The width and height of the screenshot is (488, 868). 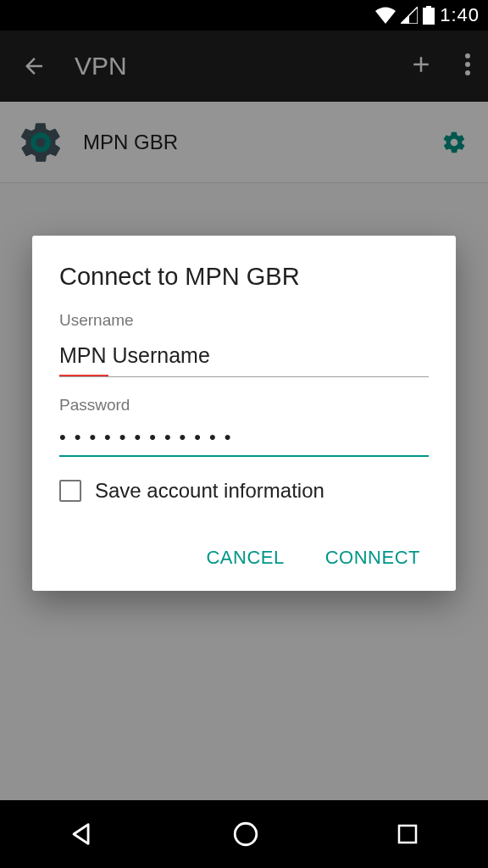 I want to click on connect-button: CONNECT, so click(x=373, y=558).